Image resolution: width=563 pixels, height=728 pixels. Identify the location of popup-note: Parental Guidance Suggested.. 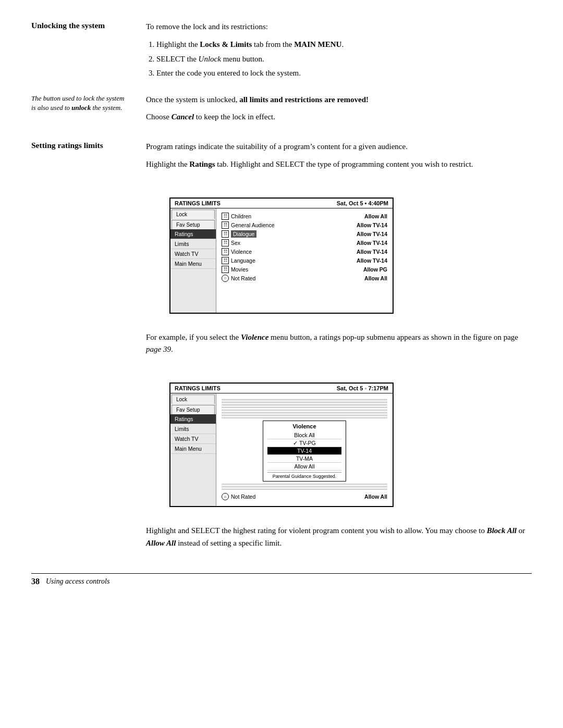
(304, 475).